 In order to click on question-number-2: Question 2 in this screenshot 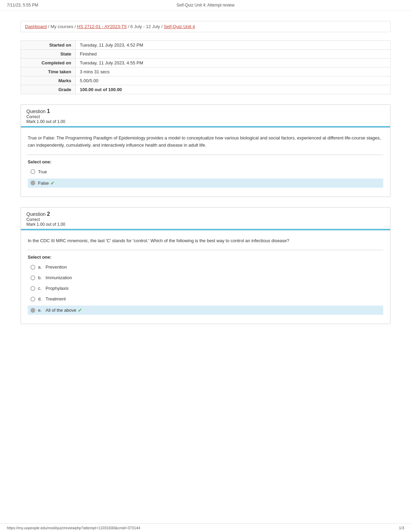, I will do `click(206, 214)`.